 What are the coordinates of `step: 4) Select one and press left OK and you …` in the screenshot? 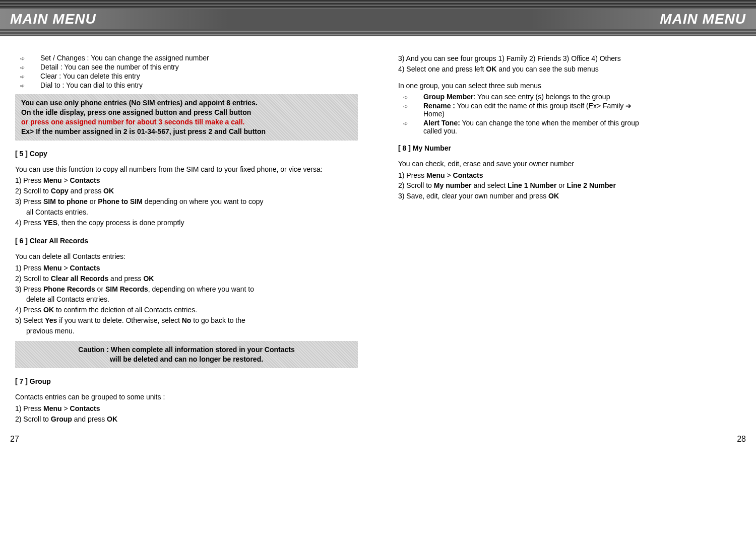 It's located at (570, 70).